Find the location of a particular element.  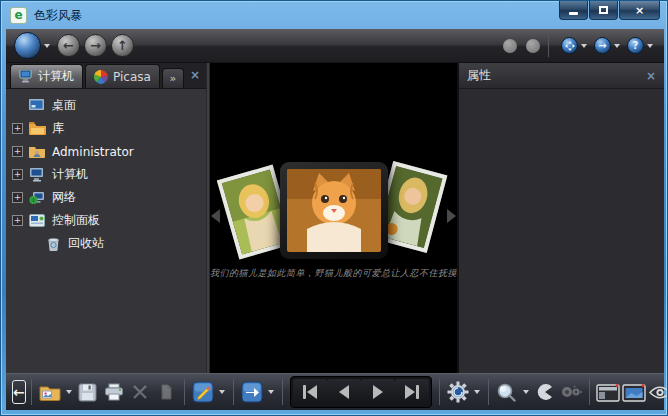

bottom-toolbar: ← is located at coordinates (335, 392).